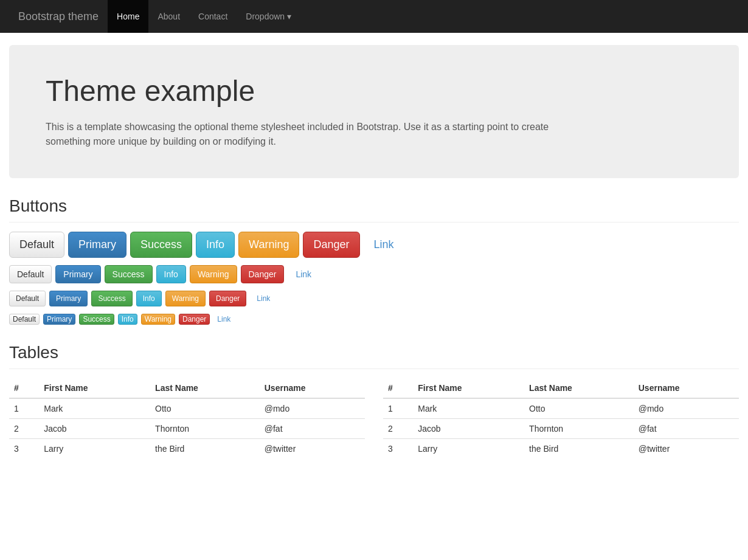  Describe the element at coordinates (319, 134) in the screenshot. I see `jumbotron-description: This is a template showcasing the option…` at that location.